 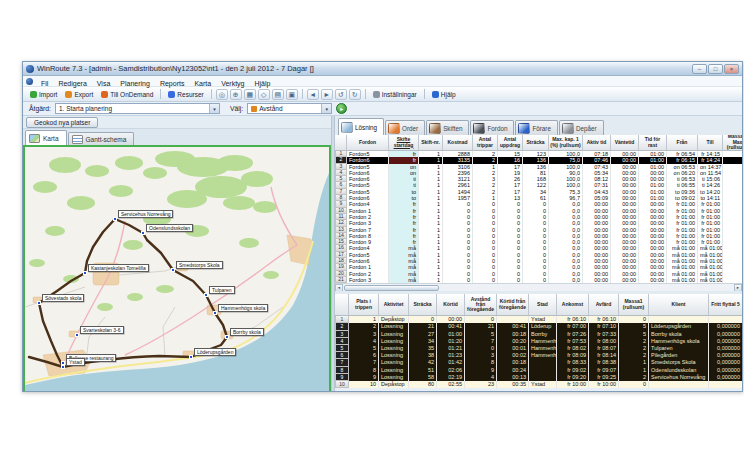 What do you see at coordinates (395, 94) in the screenshot?
I see `inst-llningar-button: Inställningar` at bounding box center [395, 94].